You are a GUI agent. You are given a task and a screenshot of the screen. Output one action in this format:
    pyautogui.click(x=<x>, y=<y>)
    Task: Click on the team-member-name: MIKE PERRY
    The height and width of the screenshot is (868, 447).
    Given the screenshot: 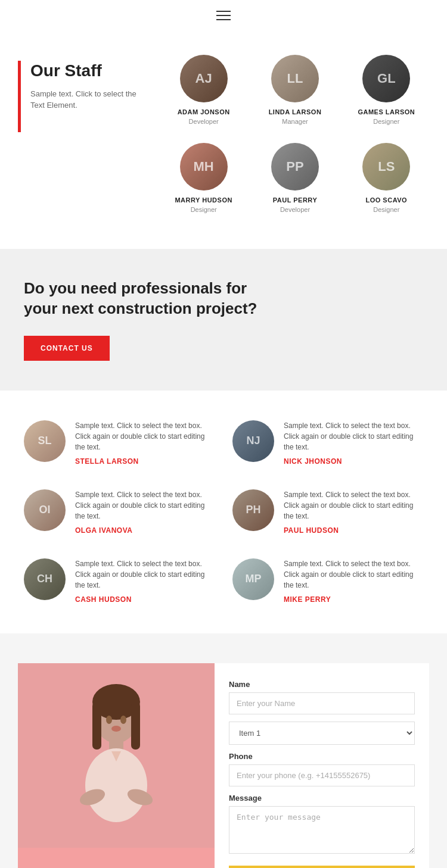 What is the action you would take?
    pyautogui.click(x=353, y=600)
    